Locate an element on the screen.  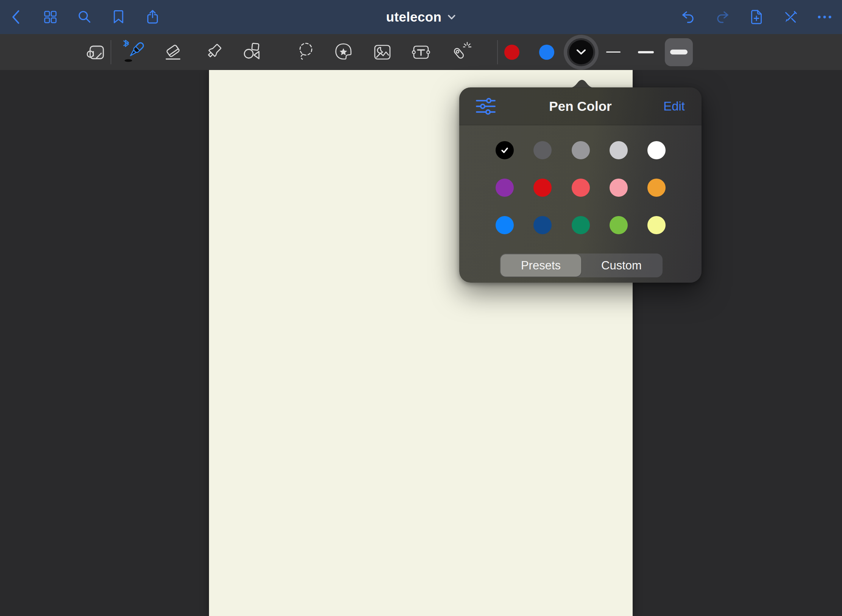
medium-line is located at coordinates (646, 52).